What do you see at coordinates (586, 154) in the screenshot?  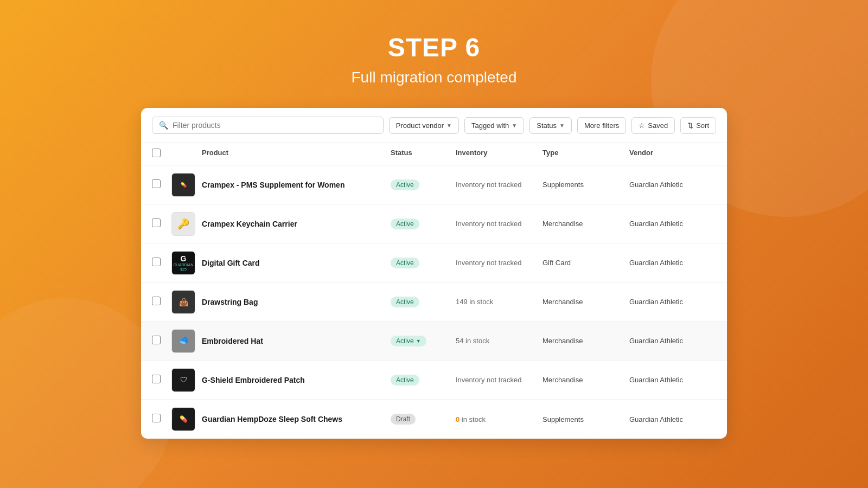 I see `col-type: Type` at bounding box center [586, 154].